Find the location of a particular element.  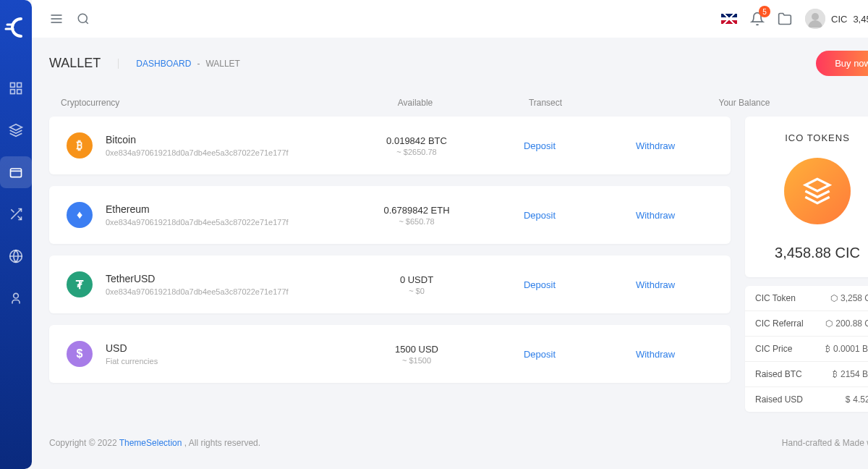

crypto-amount: 0.6789842 ETH is located at coordinates (417, 210).